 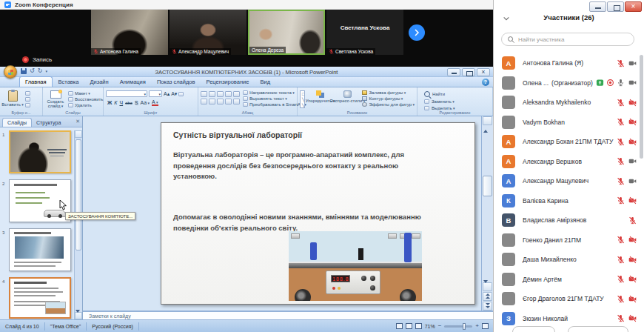 What do you see at coordinates (265, 82) in the screenshot?
I see `tab-vid: Вид` at bounding box center [265, 82].